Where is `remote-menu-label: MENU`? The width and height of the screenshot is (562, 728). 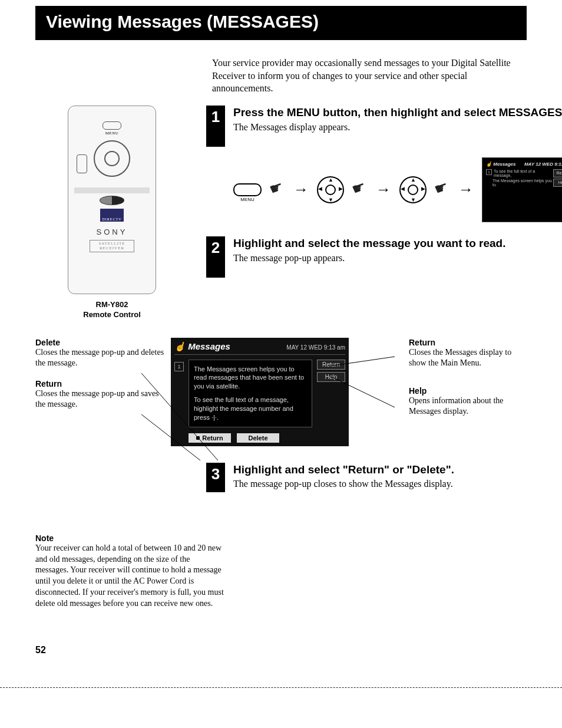
remote-menu-label: MENU is located at coordinates (112, 133).